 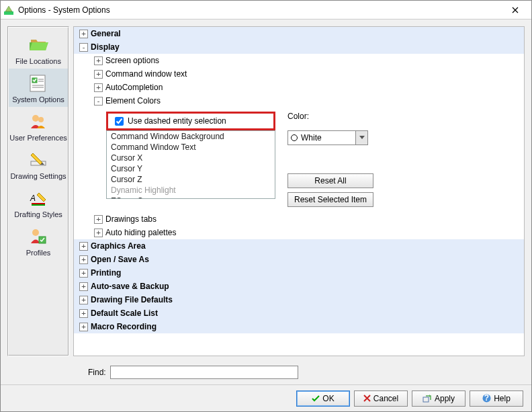 What do you see at coordinates (330, 200) in the screenshot?
I see `reset-selected-button: Reset Selected Item` at bounding box center [330, 200].